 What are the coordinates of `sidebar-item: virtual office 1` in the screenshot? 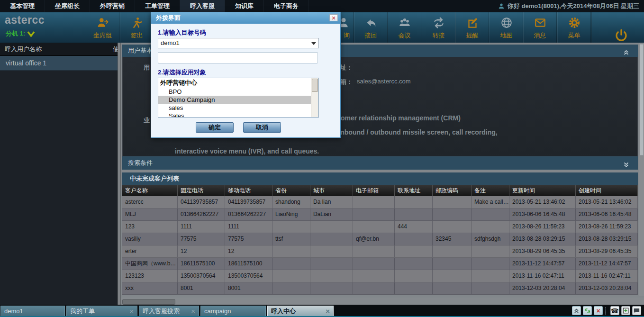 It's located at (59, 63).